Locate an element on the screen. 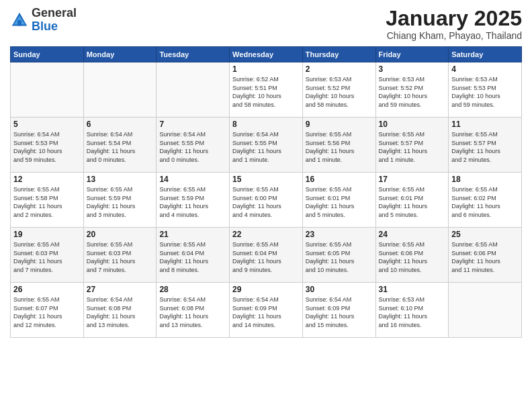 The image size is (532, 411). weekday-header-tuesday: Tuesday is located at coordinates (193, 55).